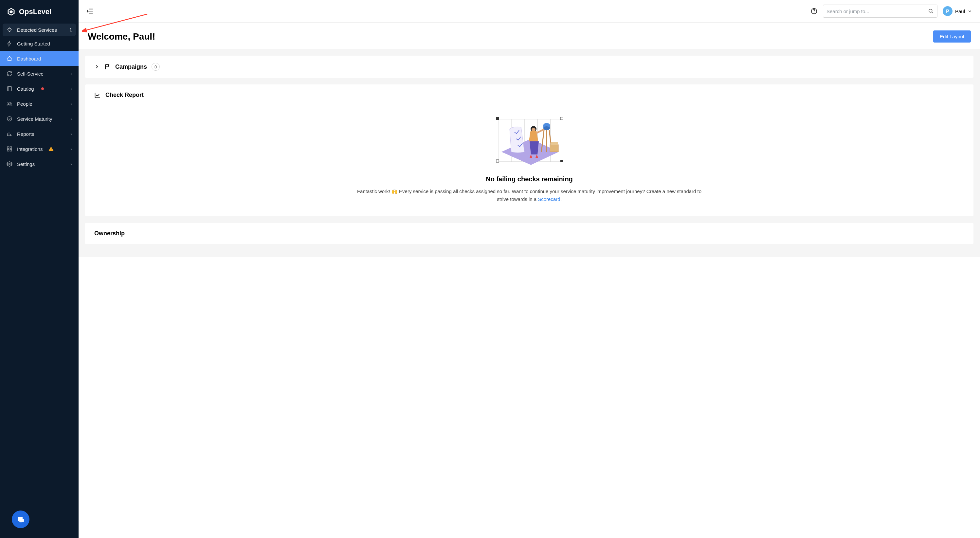  Describe the element at coordinates (97, 95) in the screenshot. I see `line-chart-icon` at that location.